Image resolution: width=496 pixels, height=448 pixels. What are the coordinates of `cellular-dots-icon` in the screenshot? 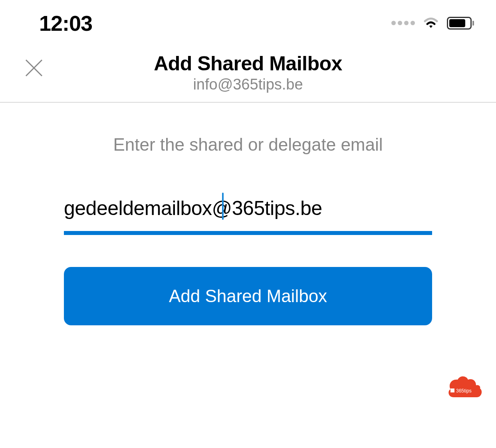 It's located at (403, 23).